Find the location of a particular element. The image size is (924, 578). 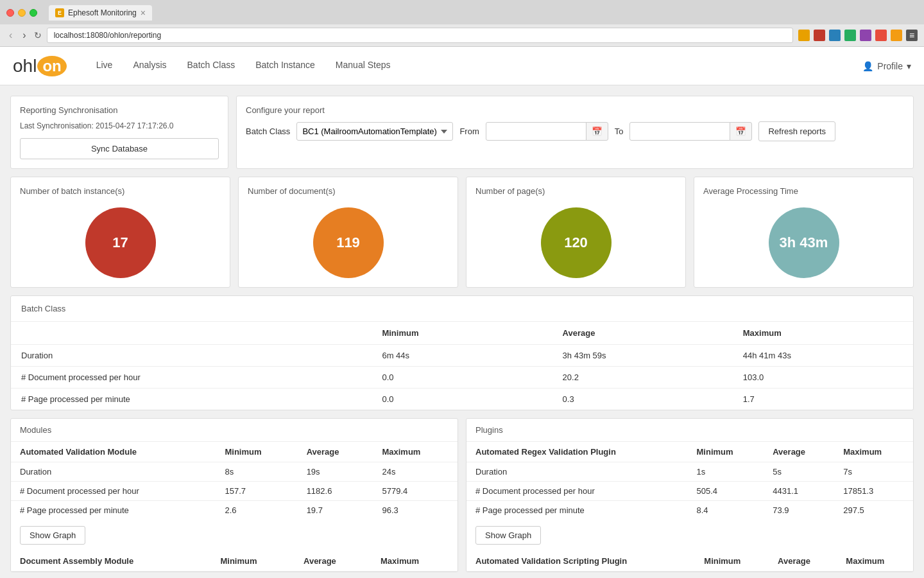

module-max-header: Maximum is located at coordinates (415, 452).